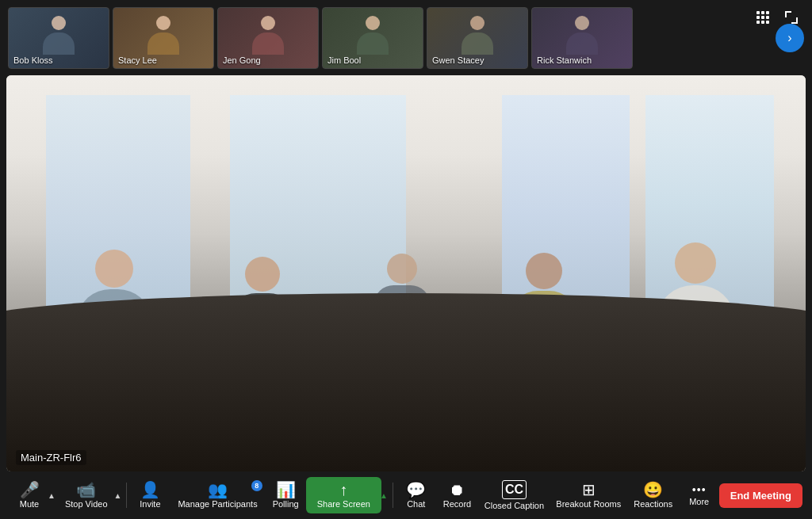 This screenshot has width=812, height=519. Describe the element at coordinates (790, 38) in the screenshot. I see `arrow-right-icon: ›` at that location.